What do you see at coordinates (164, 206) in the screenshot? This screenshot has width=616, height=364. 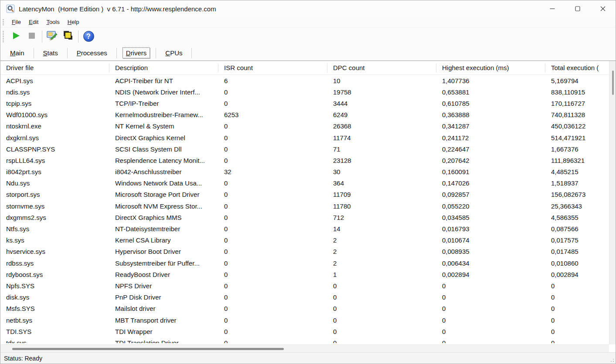 I see `cell-description: Microsoft NVM Express Stor...` at bounding box center [164, 206].